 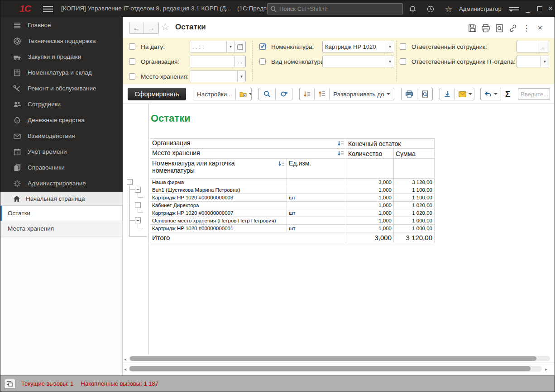 What do you see at coordinates (62, 199) in the screenshot?
I see `home-page-row: Начальная страница` at bounding box center [62, 199].